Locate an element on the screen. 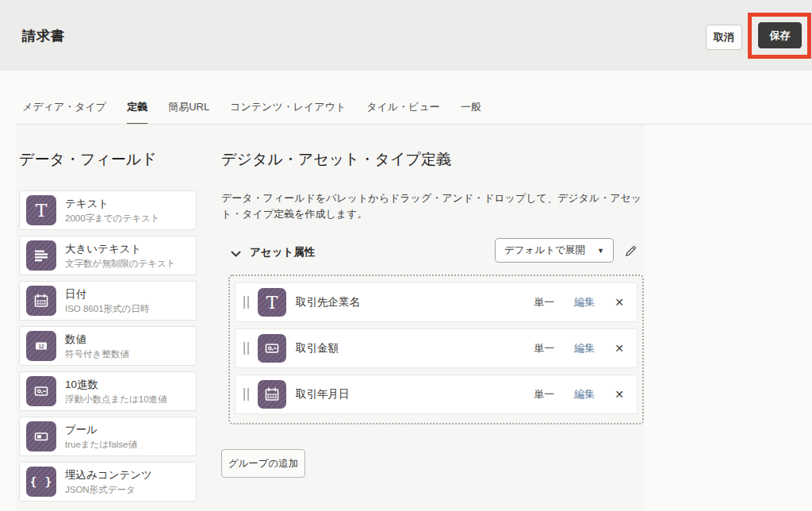  palette-item-embedded-content: { } 埋込みコンテンツ JSON形式データ is located at coordinates (108, 482).